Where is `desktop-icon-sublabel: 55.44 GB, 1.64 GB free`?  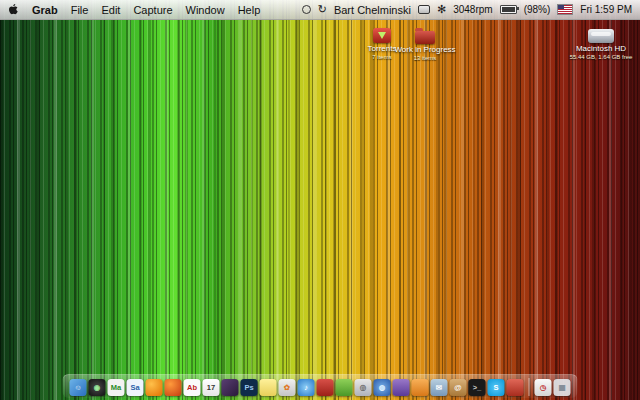 desktop-icon-sublabel: 55.44 GB, 1.64 GB free is located at coordinates (602, 58).